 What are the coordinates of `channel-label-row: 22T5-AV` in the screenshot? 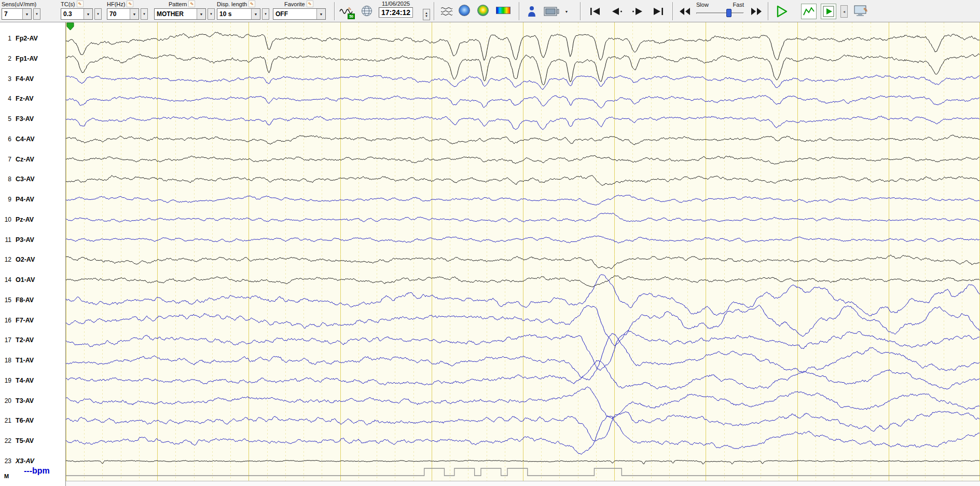 It's located at (33, 441).